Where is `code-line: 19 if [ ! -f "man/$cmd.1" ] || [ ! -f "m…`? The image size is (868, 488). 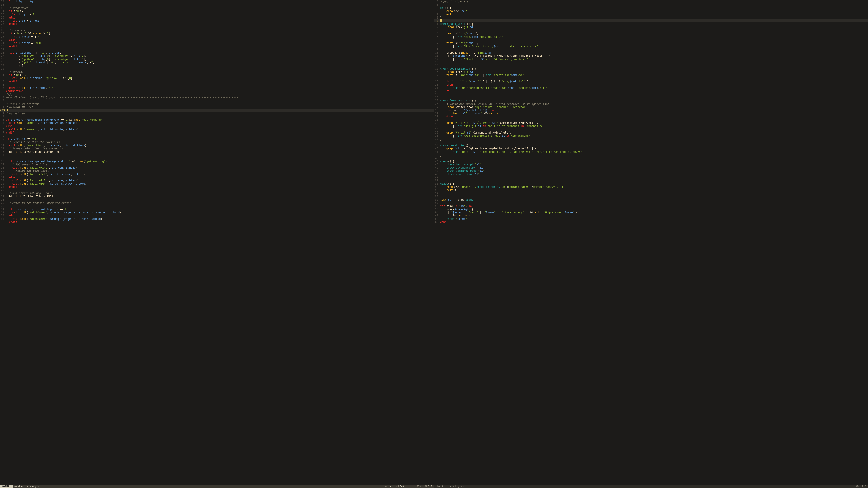 code-line: 19 if [ ! -f "man/$cmd.1" ] || [ ! -f "m… is located at coordinates (651, 82).